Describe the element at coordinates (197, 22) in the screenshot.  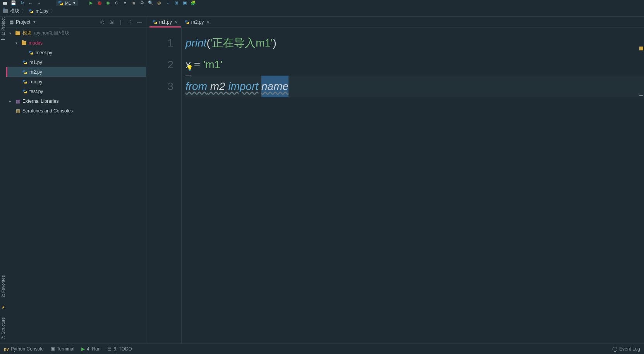
I see `tab-m2: m2.py ✕` at that location.